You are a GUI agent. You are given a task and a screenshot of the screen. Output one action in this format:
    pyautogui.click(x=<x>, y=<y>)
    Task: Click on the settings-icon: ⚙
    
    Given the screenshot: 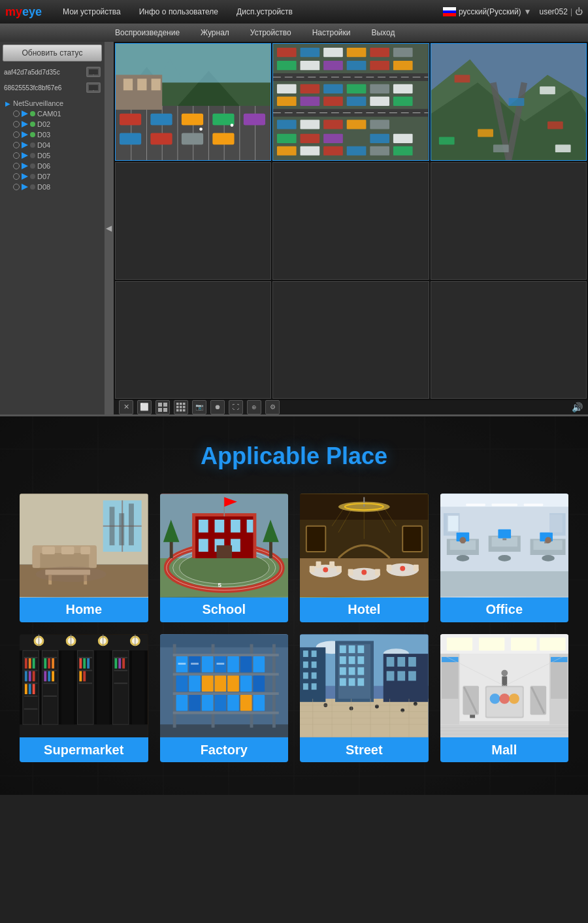 What is the action you would take?
    pyautogui.click(x=273, y=407)
    